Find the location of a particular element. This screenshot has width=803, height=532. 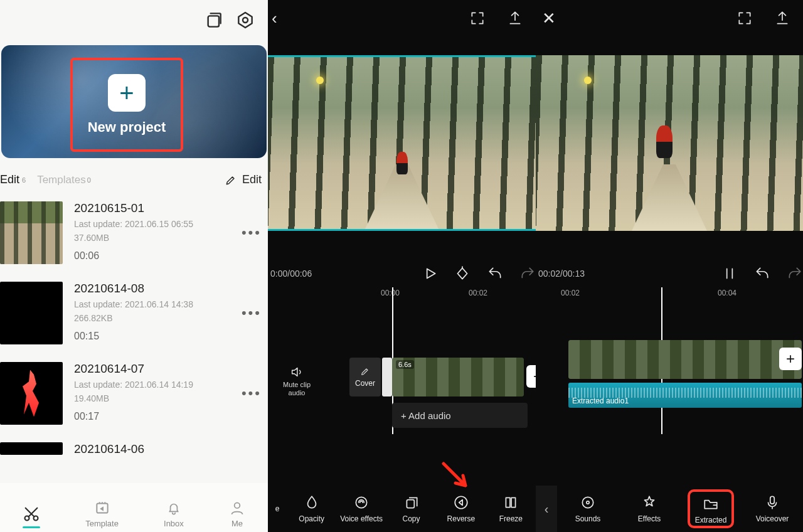

tool-partial: e is located at coordinates (277, 509).